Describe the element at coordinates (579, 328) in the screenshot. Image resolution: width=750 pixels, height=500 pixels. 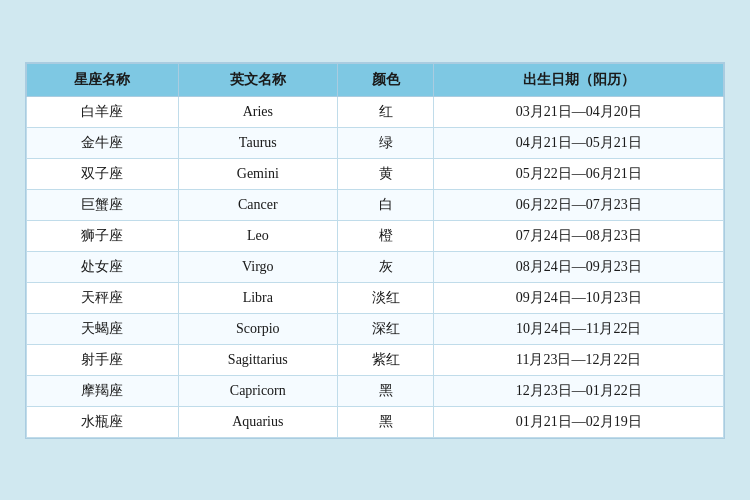
I see `cell-dates: 10月24日—11月22日` at that location.